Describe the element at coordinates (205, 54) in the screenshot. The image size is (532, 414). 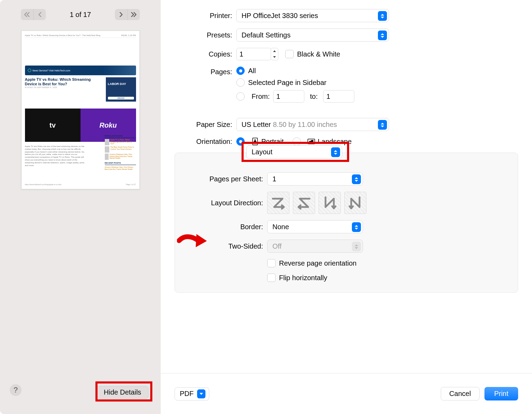
I see `copies-label: Copies:` at that location.